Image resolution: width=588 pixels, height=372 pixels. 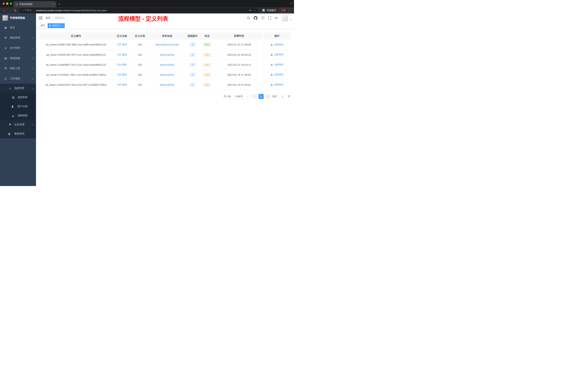 I want to click on definition-id-cell: oa_leave:2:3c1f0ef1-76b1-11ec-9c66-a2380…, so click(x=76, y=75).